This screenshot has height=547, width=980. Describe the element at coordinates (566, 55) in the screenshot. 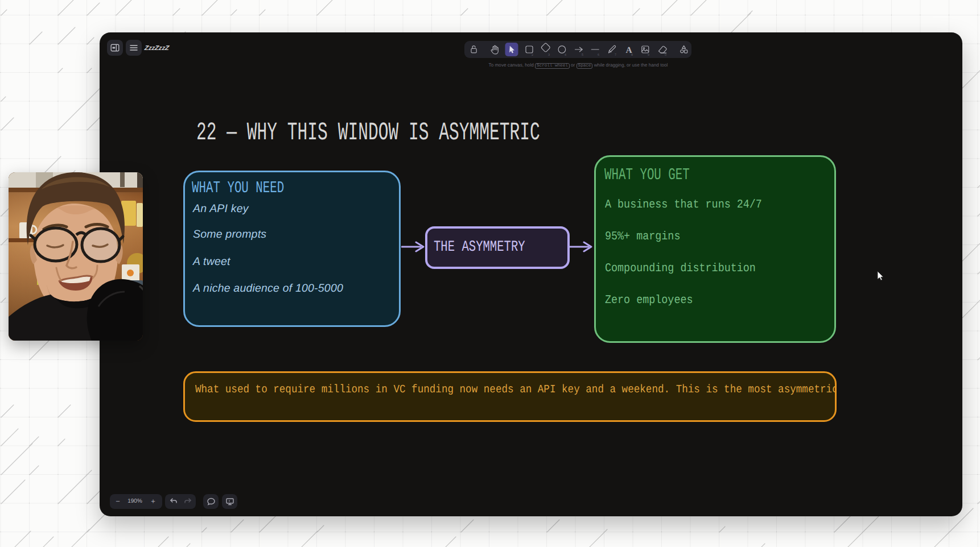

I see `svg-text: 4` at that location.